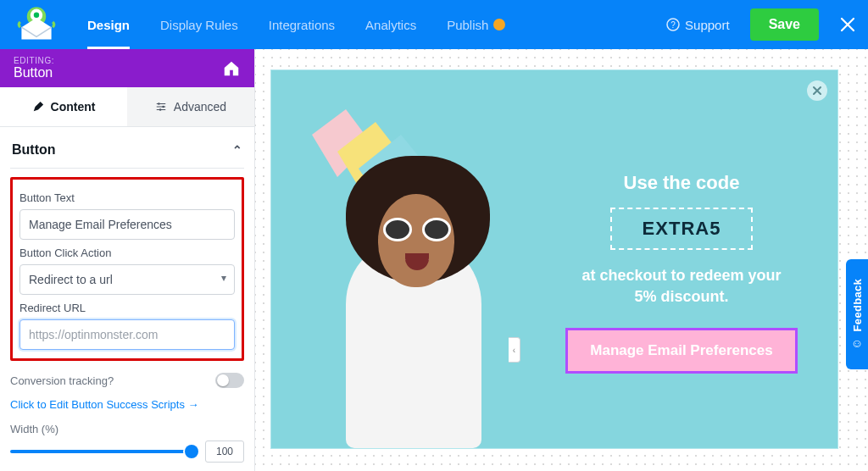 The width and height of the screenshot is (868, 471). What do you see at coordinates (127, 380) in the screenshot?
I see `conversion-tracking-row: Conversion tracking?` at bounding box center [127, 380].